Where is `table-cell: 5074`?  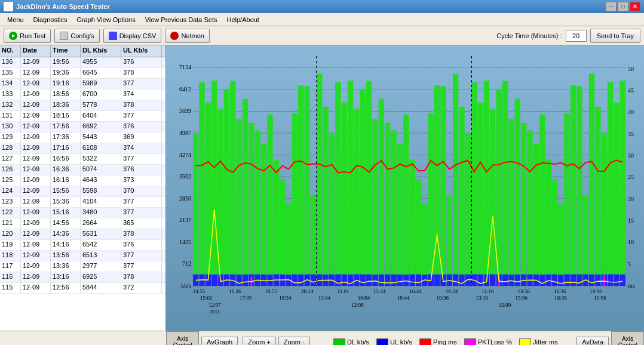 table-cell: 5074 is located at coordinates (101, 170).